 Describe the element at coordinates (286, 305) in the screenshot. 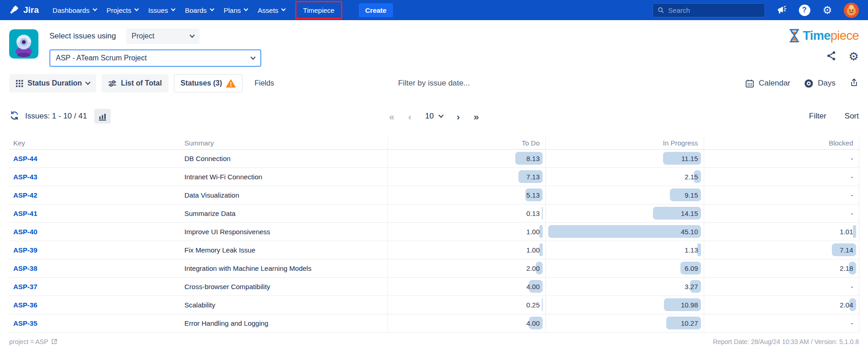

I see `summary-cell: Scalability` at that location.